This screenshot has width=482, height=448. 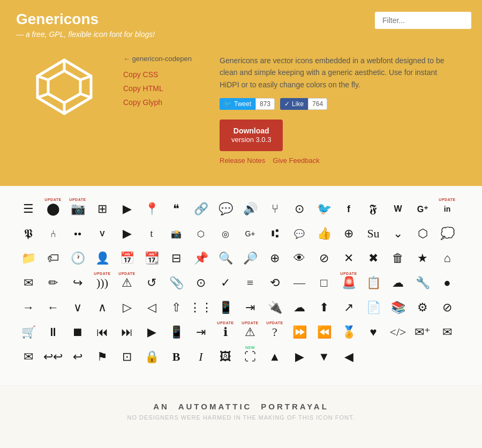 I want to click on icon-tag: 🏷, so click(x=53, y=258).